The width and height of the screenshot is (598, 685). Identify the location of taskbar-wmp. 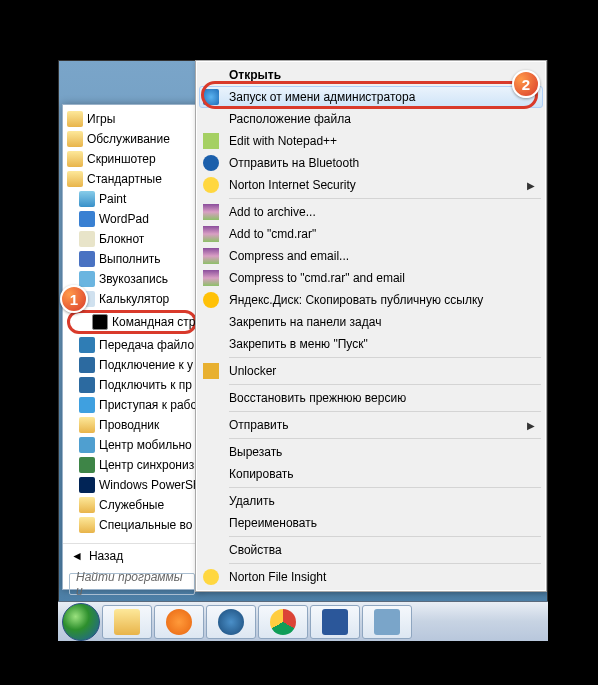
(179, 622).